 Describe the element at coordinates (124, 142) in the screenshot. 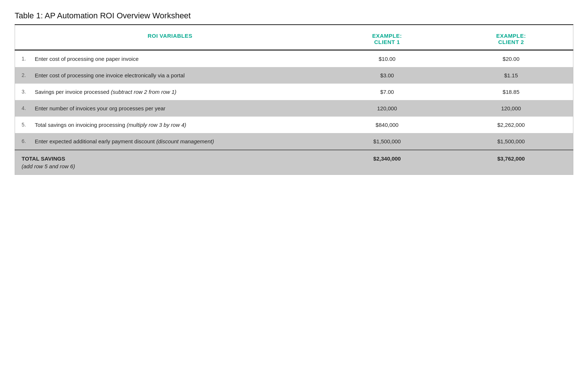

I see `row-label: Enter expected additional early payment …` at that location.